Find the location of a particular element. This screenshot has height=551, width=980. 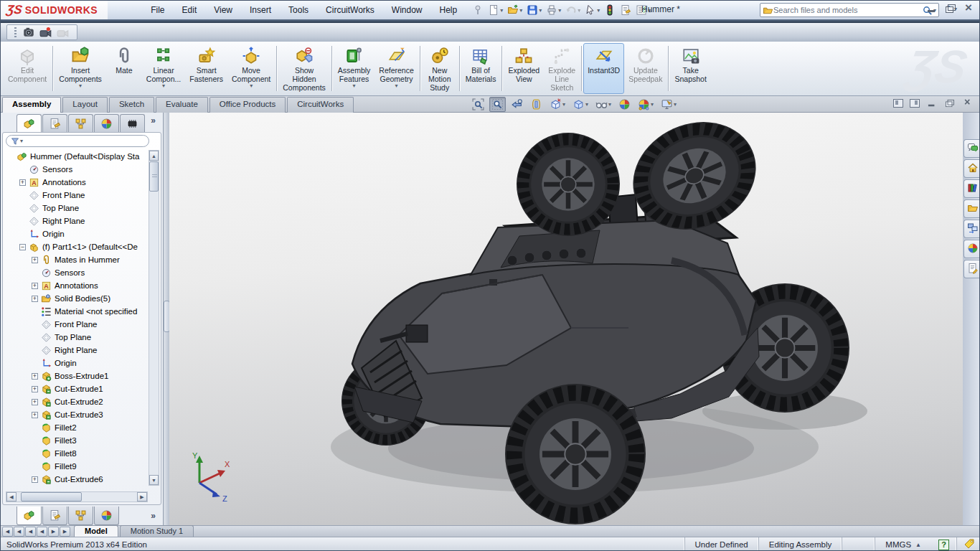

insert-components-caret: ▾ is located at coordinates (80, 86).